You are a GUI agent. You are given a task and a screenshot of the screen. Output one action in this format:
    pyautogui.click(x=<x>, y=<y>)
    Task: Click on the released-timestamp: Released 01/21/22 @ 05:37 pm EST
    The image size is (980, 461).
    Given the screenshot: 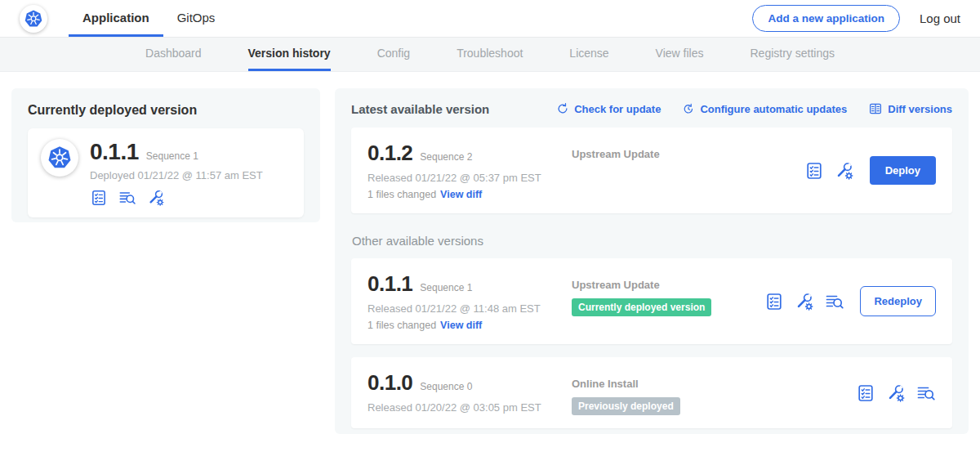 What is the action you would take?
    pyautogui.click(x=470, y=178)
    